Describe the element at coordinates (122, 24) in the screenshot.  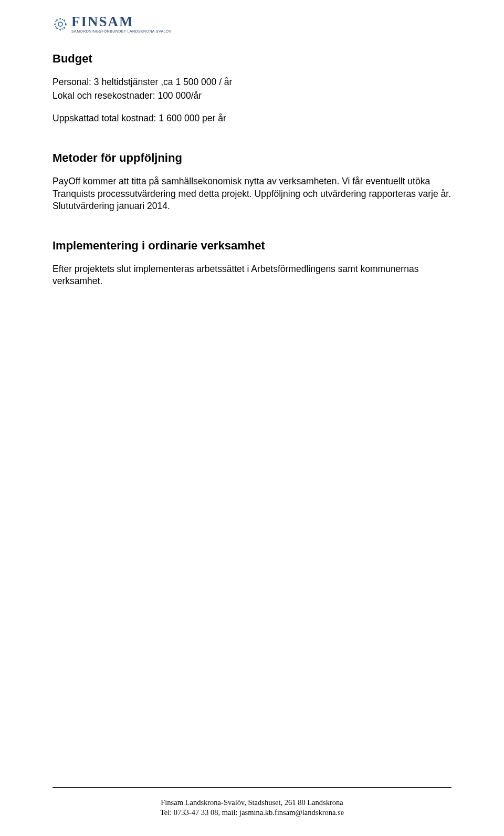
I see `logo-text: FINSAM SAMORDNINGSFÖRBUNDET LANDSKRONA S…` at that location.